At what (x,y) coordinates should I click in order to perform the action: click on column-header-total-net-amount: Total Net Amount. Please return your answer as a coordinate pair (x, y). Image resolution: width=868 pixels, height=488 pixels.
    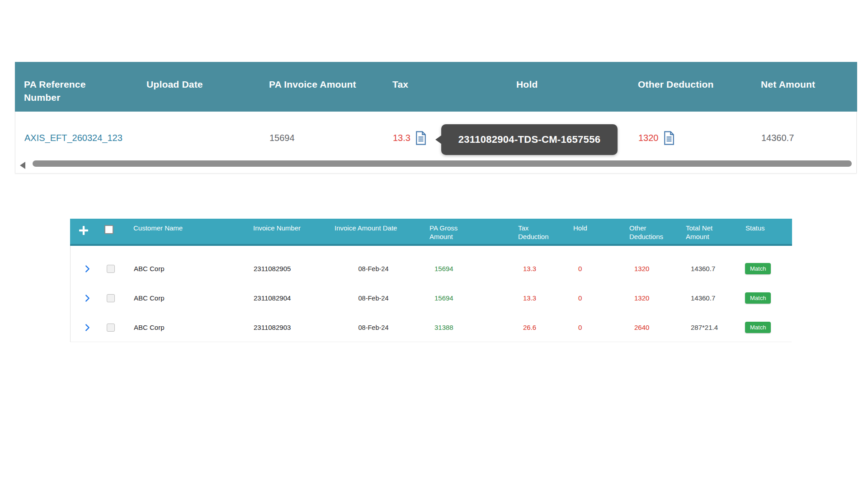
    Looking at the image, I should click on (706, 230).